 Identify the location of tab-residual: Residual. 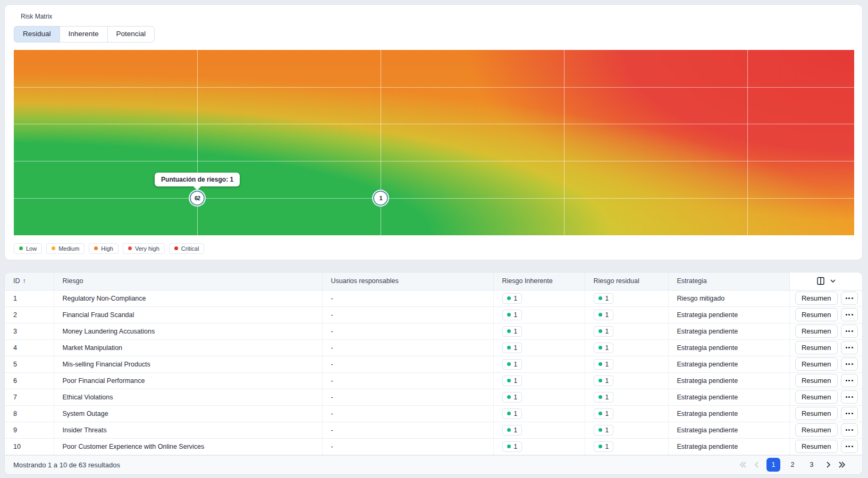
(37, 34).